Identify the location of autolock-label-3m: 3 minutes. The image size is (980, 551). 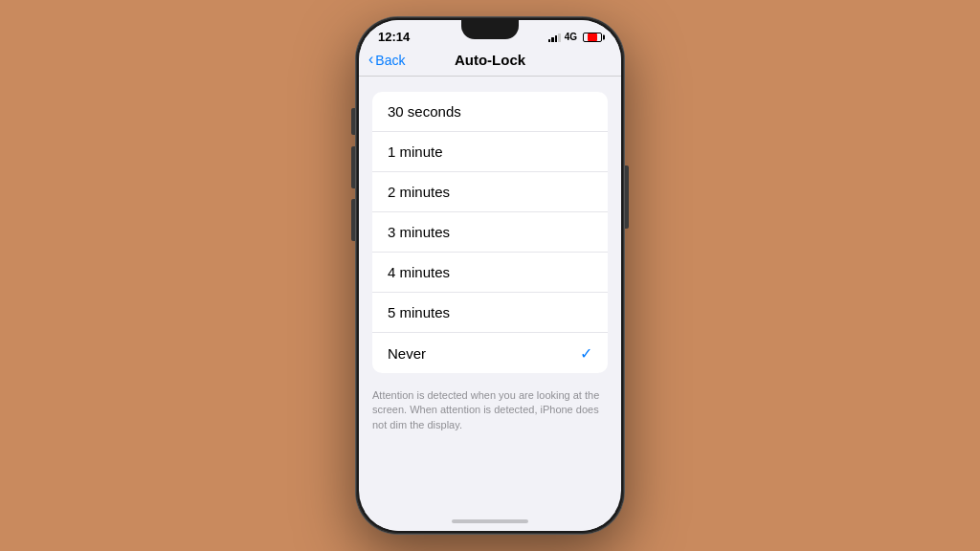
(419, 231).